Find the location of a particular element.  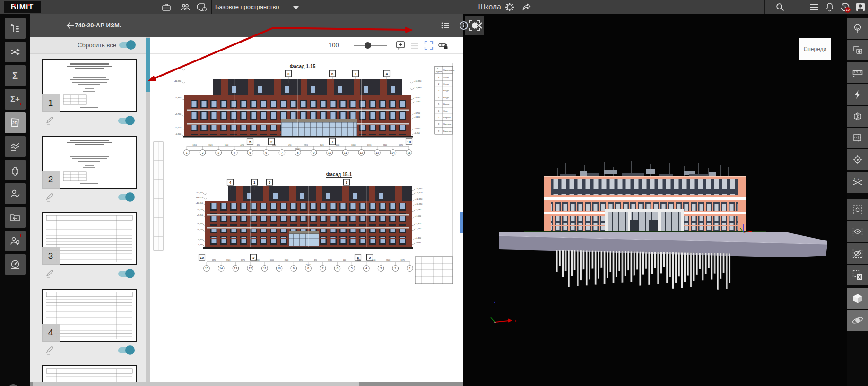

tool-2d-documents: 2D is located at coordinates (15, 123).